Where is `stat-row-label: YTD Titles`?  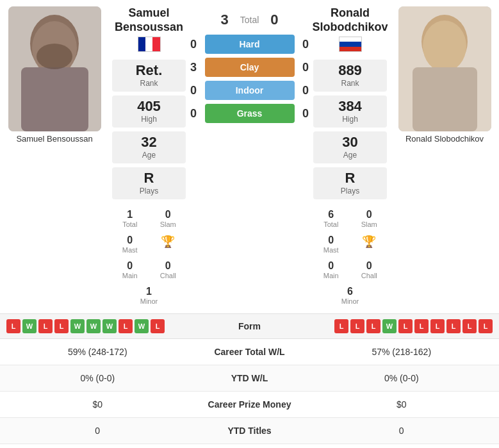
stat-row-label: YTD Titles is located at coordinates (250, 431).